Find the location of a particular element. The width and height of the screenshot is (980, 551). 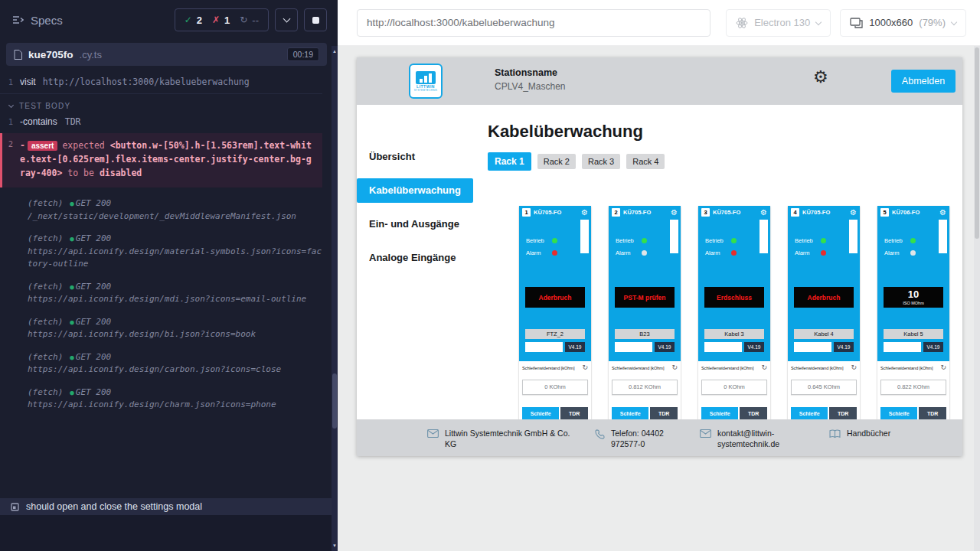

scroll-up-icon: ▲ is located at coordinates (335, 51).